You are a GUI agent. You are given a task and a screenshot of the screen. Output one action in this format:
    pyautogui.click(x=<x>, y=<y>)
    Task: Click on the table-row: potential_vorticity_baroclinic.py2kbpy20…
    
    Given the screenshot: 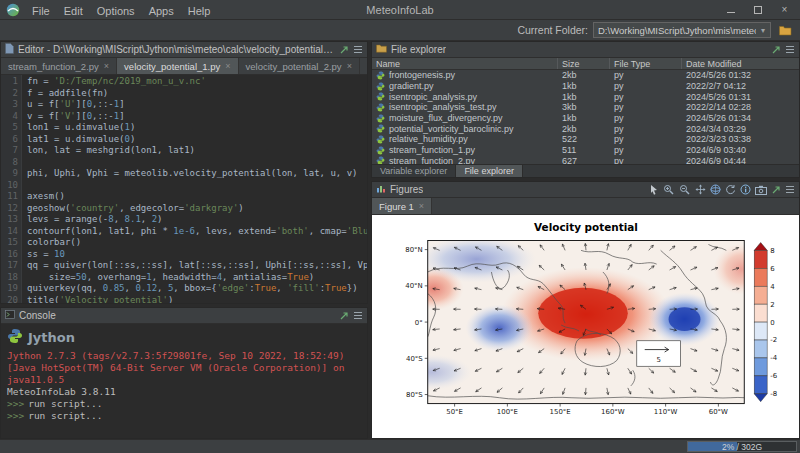 What is the action you would take?
    pyautogui.click(x=586, y=128)
    